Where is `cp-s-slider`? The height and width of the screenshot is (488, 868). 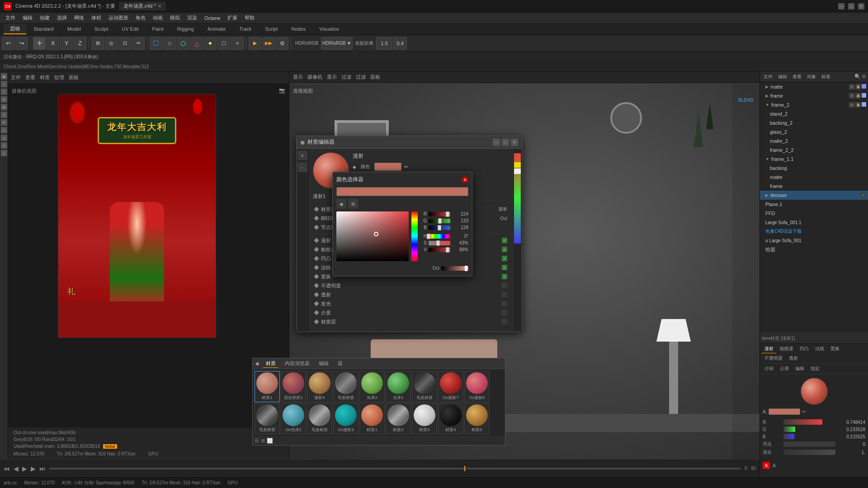 cp-s-slider is located at coordinates (439, 243).